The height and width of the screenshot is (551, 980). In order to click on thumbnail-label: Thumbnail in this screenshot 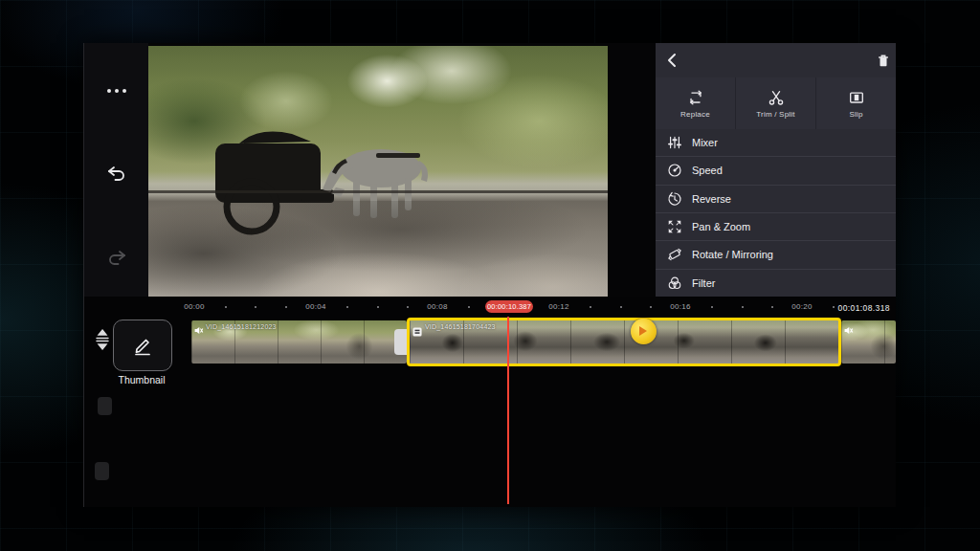, I will do `click(142, 380)`.